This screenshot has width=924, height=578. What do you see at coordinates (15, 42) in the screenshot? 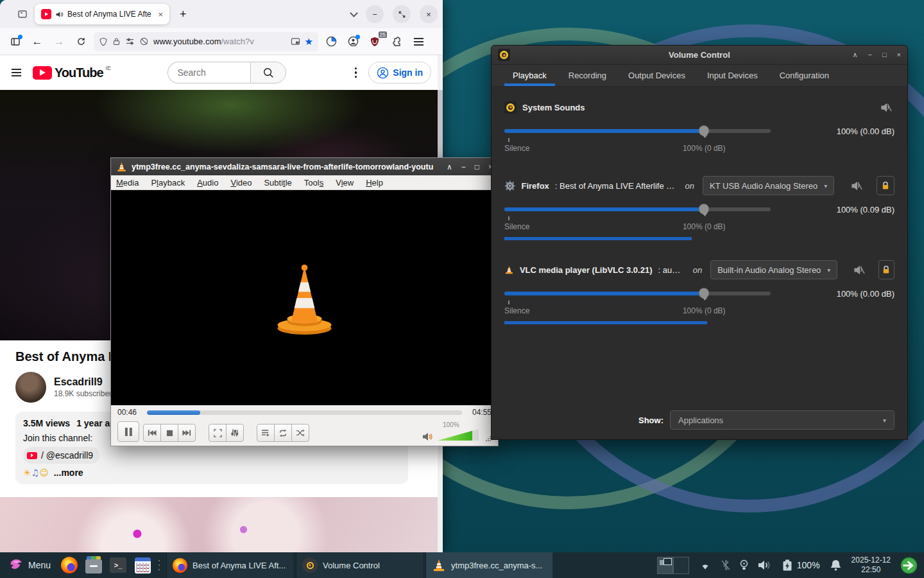
I see `sidebar-icon` at bounding box center [15, 42].